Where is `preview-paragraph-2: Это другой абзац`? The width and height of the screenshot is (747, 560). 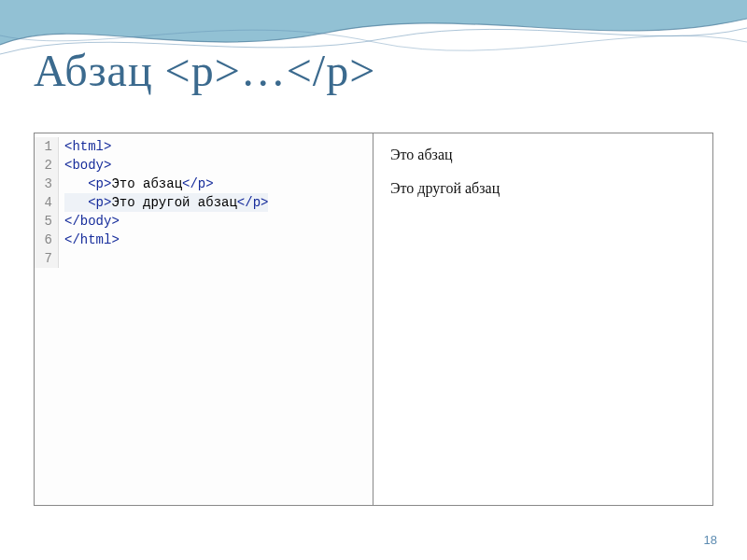
preview-paragraph-2: Это другой абзац is located at coordinates (543, 189).